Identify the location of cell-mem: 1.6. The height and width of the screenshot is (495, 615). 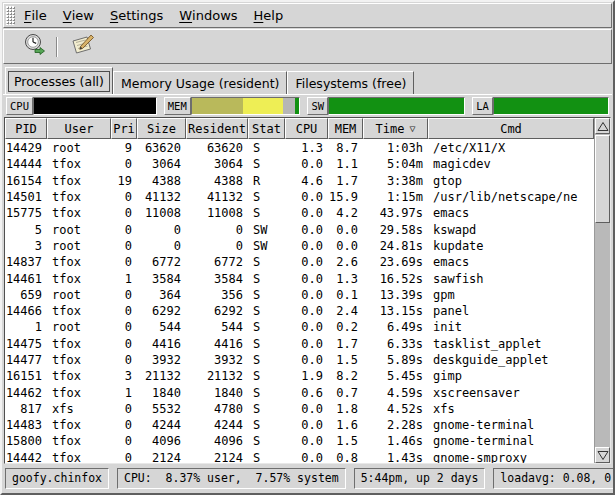
(346, 425).